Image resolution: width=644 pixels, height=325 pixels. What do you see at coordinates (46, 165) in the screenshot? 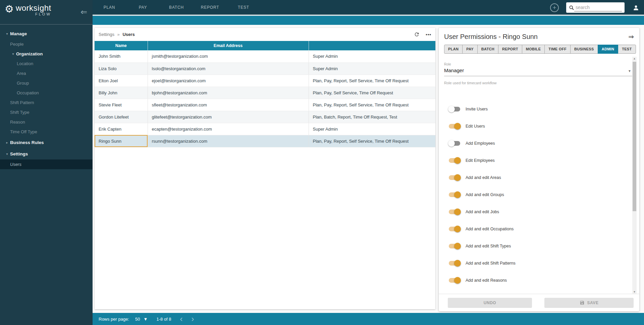
I see `sidebar-item-users: Users` at bounding box center [46, 165].